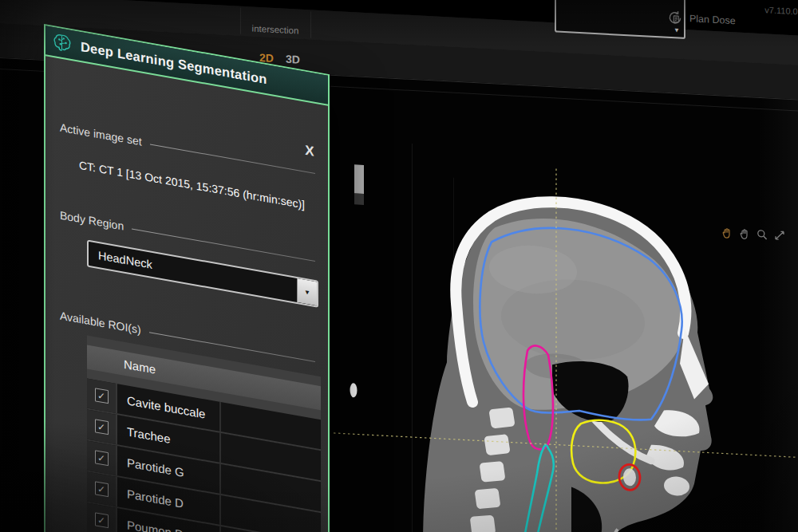 The image size is (798, 532). Describe the element at coordinates (677, 30) in the screenshot. I see `combobox-arrow-icon: ▼` at that location.